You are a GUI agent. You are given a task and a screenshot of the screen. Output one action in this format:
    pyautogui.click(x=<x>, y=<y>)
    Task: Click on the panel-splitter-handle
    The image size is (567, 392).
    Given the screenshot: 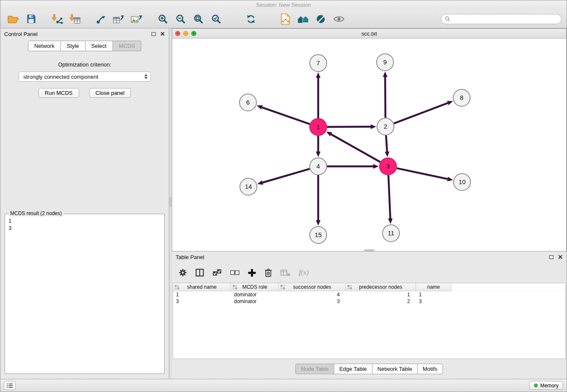 What is the action you would take?
    pyautogui.click(x=369, y=250)
    